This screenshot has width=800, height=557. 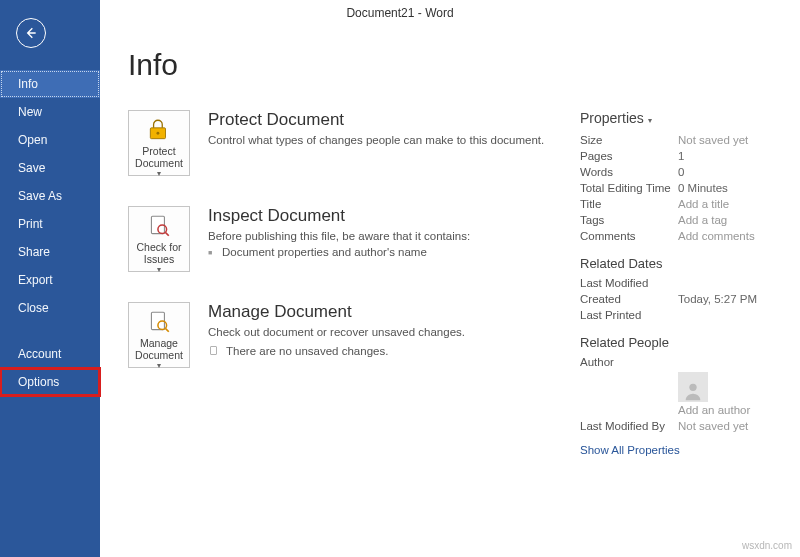 What do you see at coordinates (629, 362) in the screenshot?
I see `prop-key-author: Author` at bounding box center [629, 362].